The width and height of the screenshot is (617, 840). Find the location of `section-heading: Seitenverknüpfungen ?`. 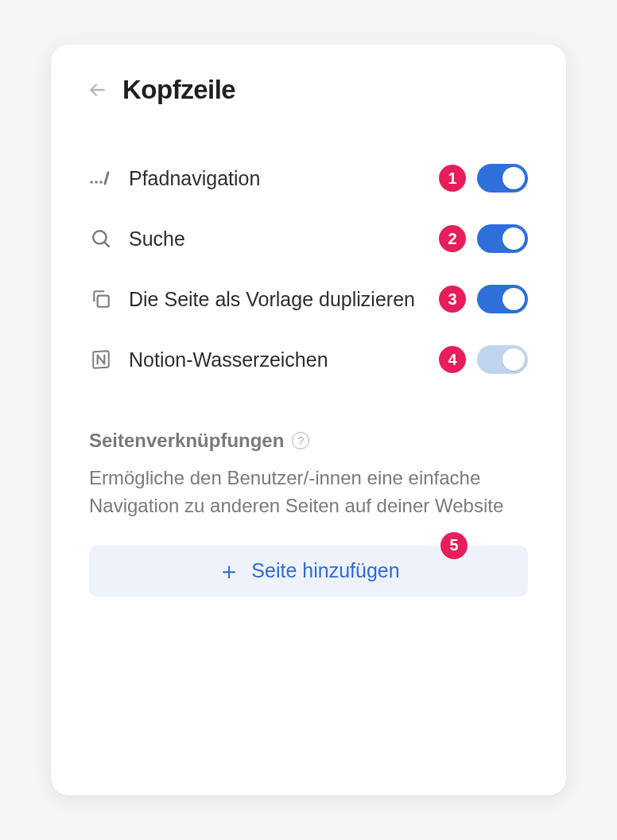

section-heading: Seitenverknüpfungen ? is located at coordinates (308, 441).